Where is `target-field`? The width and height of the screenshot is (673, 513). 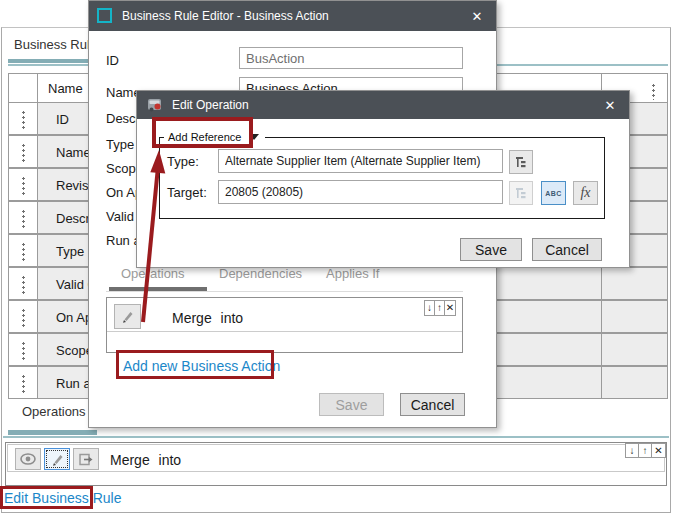
target-field is located at coordinates (360, 192).